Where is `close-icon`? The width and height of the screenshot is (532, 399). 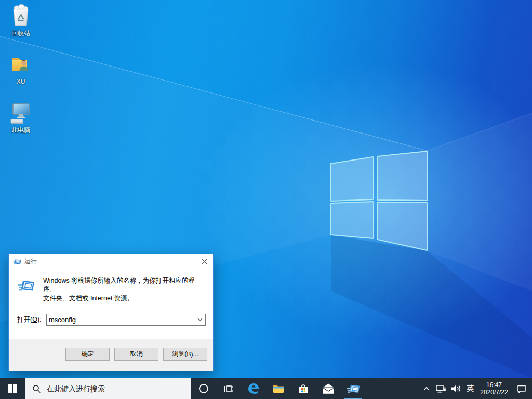
close-icon is located at coordinates (205, 262).